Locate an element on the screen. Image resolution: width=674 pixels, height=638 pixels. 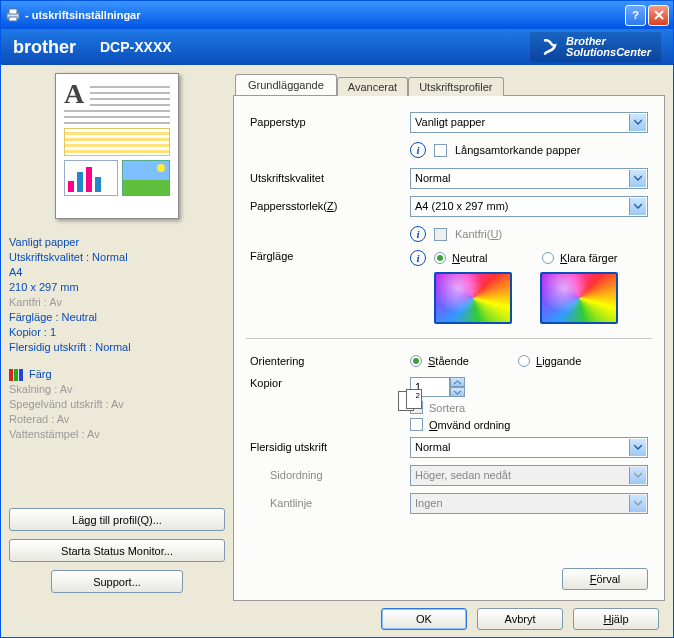
borderline-label: Kantlinje is located at coordinates (340, 503).